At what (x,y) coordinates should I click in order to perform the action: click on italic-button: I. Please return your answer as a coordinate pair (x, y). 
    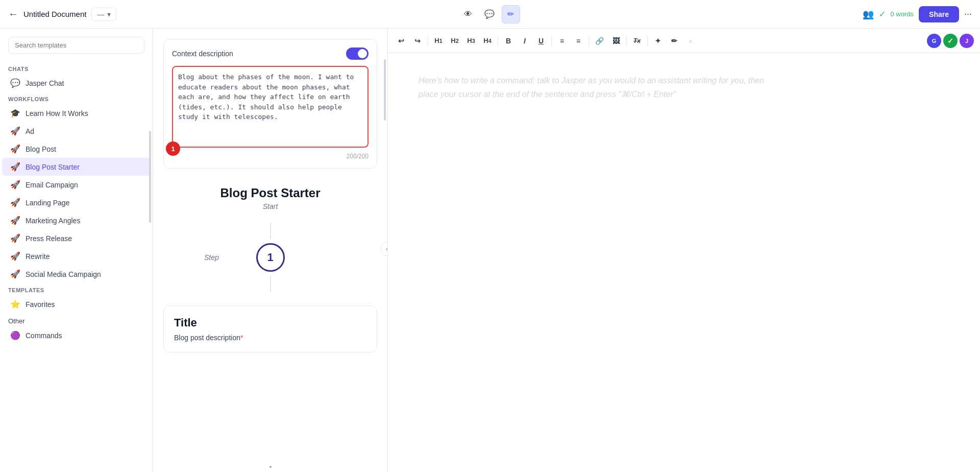
    Looking at the image, I should click on (525, 41).